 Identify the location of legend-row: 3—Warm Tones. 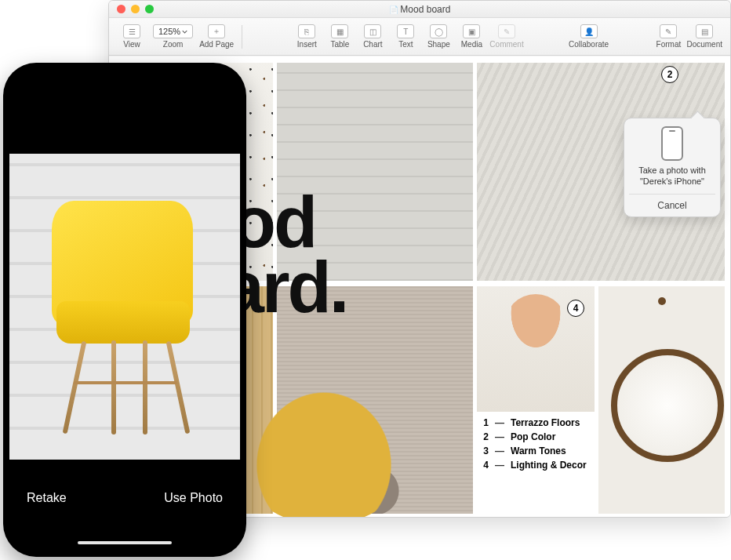
(533, 451).